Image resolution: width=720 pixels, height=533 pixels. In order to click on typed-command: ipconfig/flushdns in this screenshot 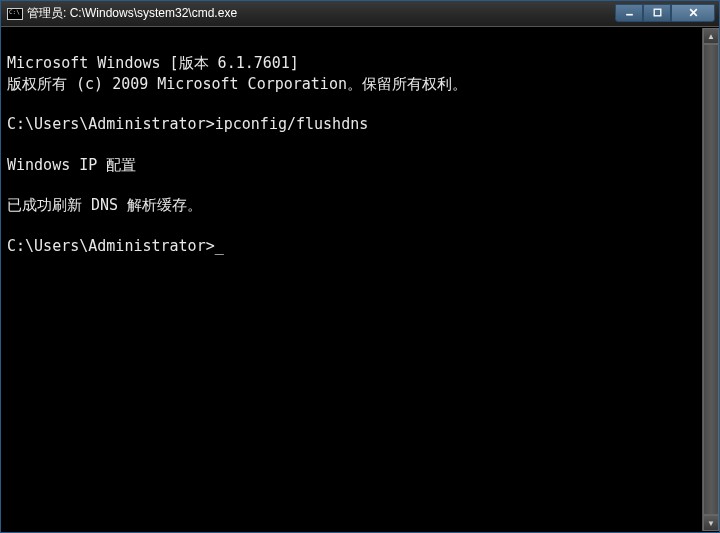, I will do `click(292, 124)`.